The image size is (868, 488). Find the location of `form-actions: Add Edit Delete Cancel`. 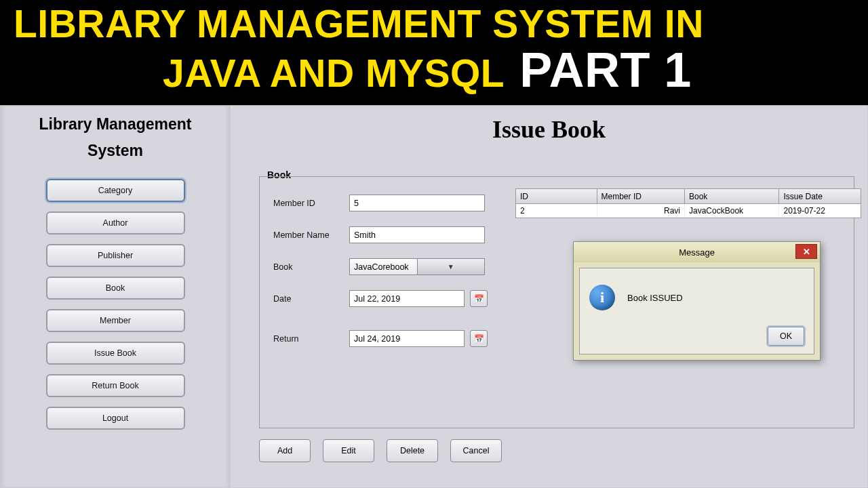

form-actions: Add Edit Delete Cancel is located at coordinates (380, 451).